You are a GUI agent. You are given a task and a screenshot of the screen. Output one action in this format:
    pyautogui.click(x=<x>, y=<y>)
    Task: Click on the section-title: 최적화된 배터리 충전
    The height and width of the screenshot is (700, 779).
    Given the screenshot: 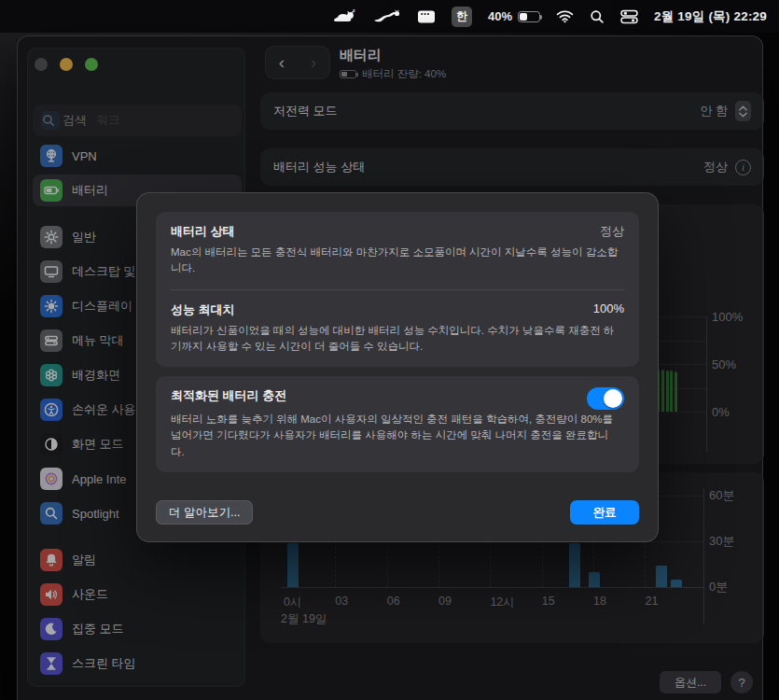 What is the action you would take?
    pyautogui.click(x=229, y=396)
    